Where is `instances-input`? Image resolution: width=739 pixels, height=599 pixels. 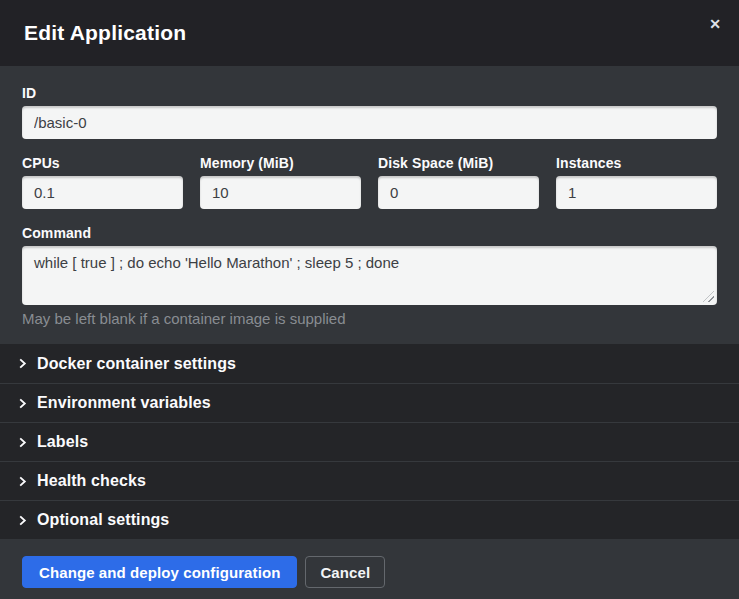 instances-input is located at coordinates (636, 192).